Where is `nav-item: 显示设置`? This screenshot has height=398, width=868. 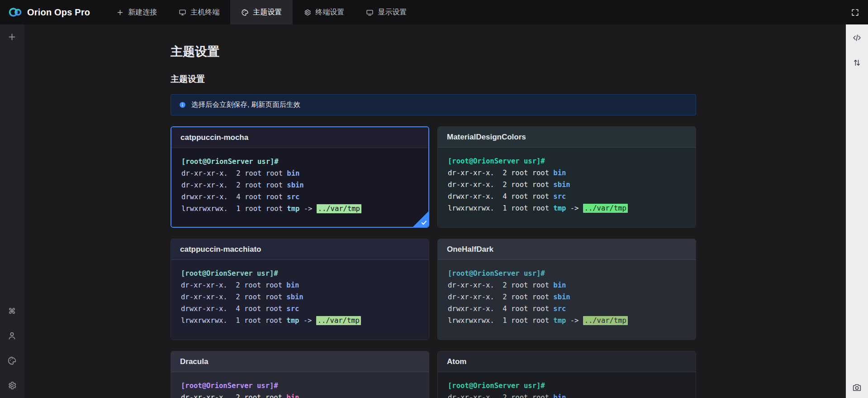 nav-item: 显示设置 is located at coordinates (386, 12).